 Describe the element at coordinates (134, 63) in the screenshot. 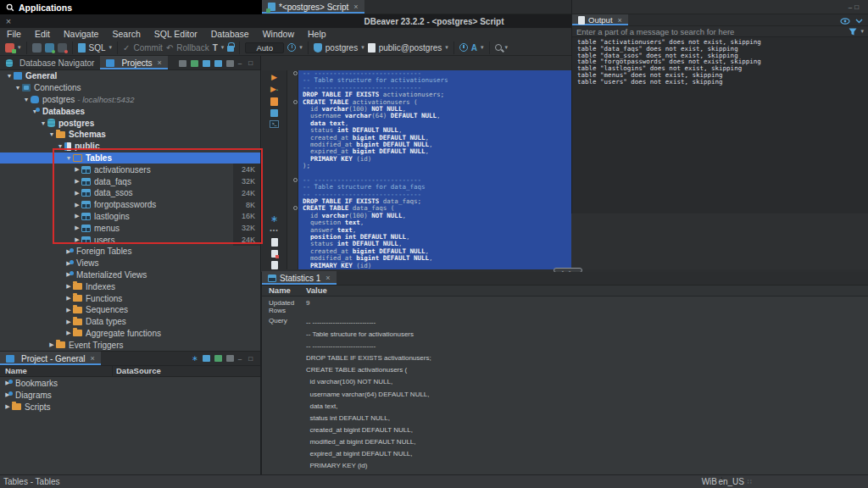

I see `tab-projects: Projects ×` at that location.